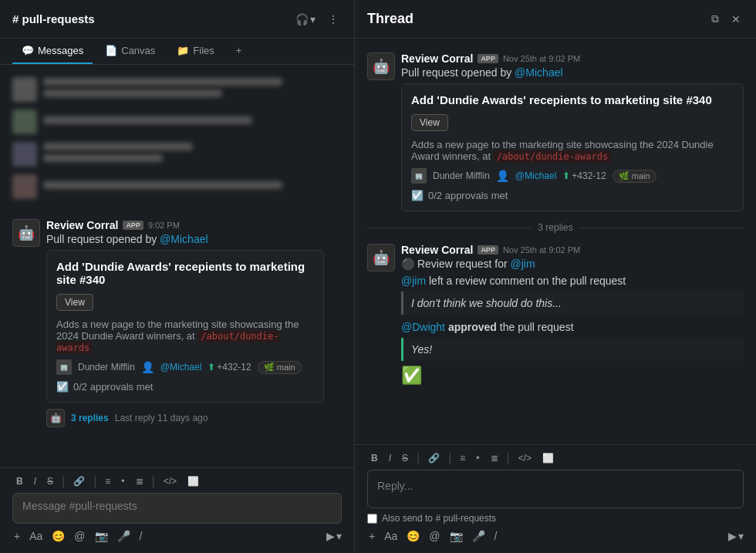 This screenshot has height=553, width=756. Describe the element at coordinates (79, 536) in the screenshot. I see `mention-icon: @` at that location.